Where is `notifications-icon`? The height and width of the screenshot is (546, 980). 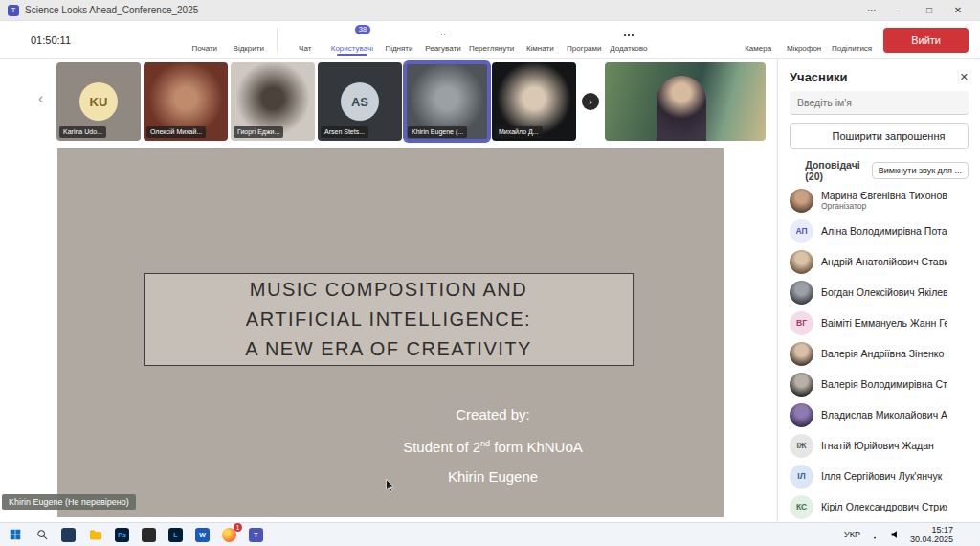
notifications-icon is located at coordinates (968, 535).